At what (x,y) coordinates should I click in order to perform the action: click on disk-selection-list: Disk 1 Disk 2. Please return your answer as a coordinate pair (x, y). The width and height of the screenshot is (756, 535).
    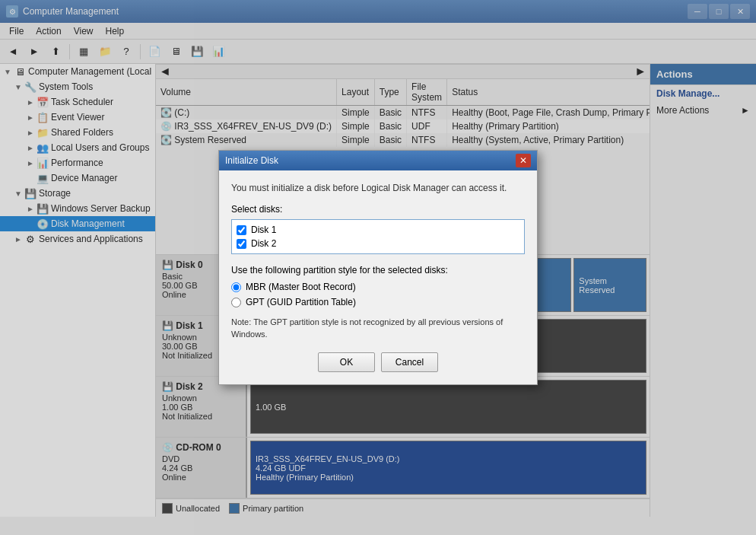
    Looking at the image, I should click on (378, 237).